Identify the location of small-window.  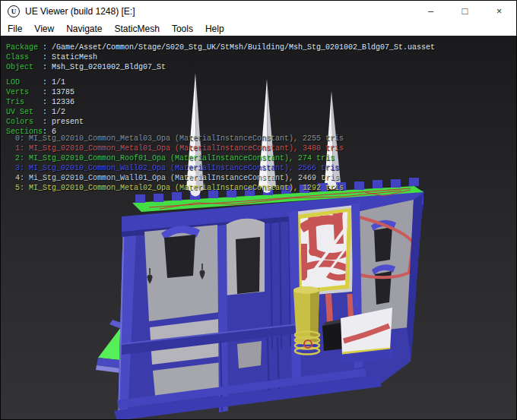
(249, 355).